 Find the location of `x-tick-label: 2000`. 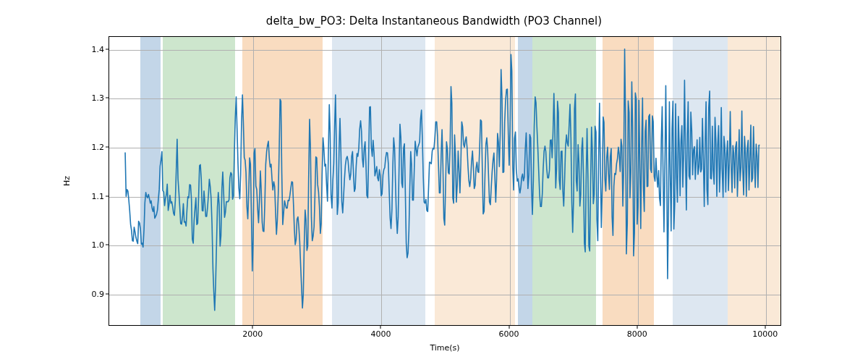

x-tick-label: 2000 is located at coordinates (252, 334).